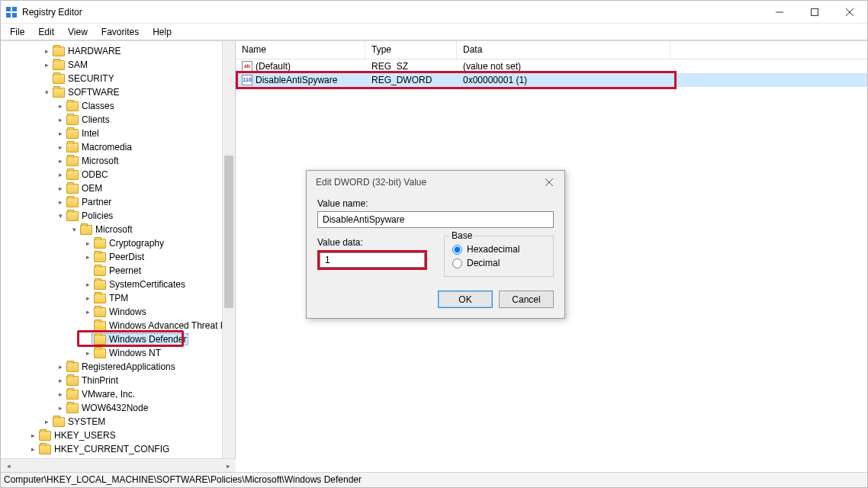  Describe the element at coordinates (128, 312) in the screenshot. I see `tree-item-label: Windows` at that location.